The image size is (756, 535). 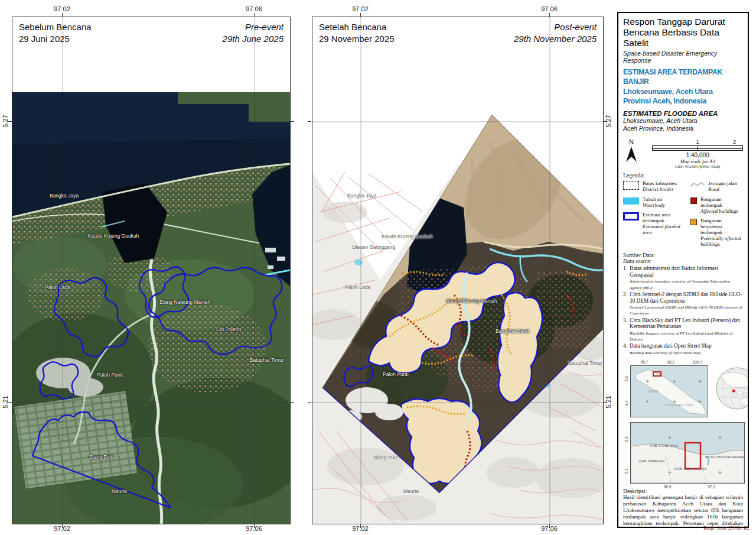 What do you see at coordinates (664, 446) in the screenshot?
I see `inset-label-pidie-jaya: KAB. PIDIE JAYA` at bounding box center [664, 446].